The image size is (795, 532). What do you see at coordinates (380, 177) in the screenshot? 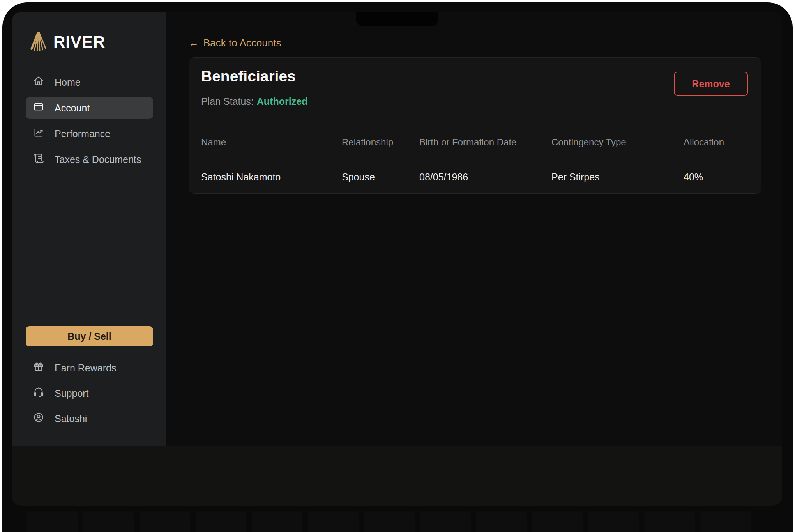
I see `cell-relationship: Spouse` at bounding box center [380, 177].